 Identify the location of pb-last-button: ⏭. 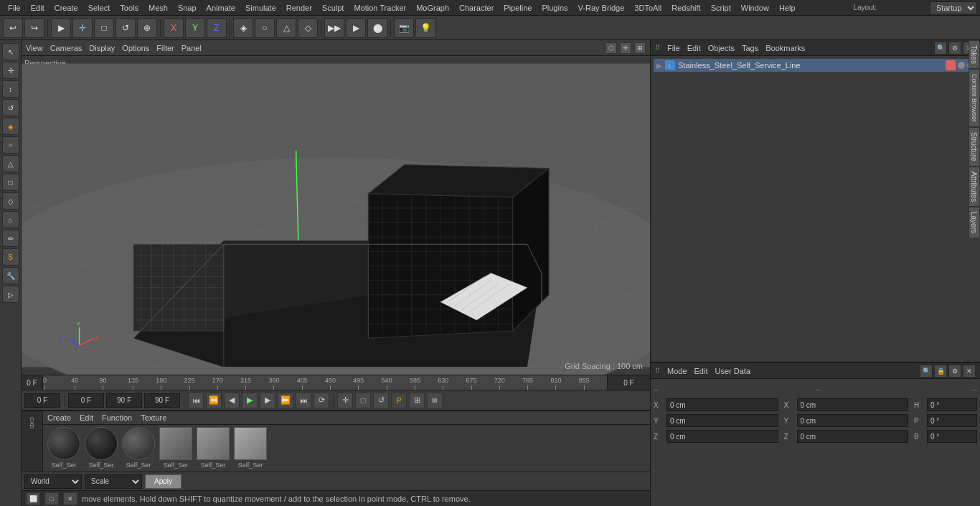
(303, 400).